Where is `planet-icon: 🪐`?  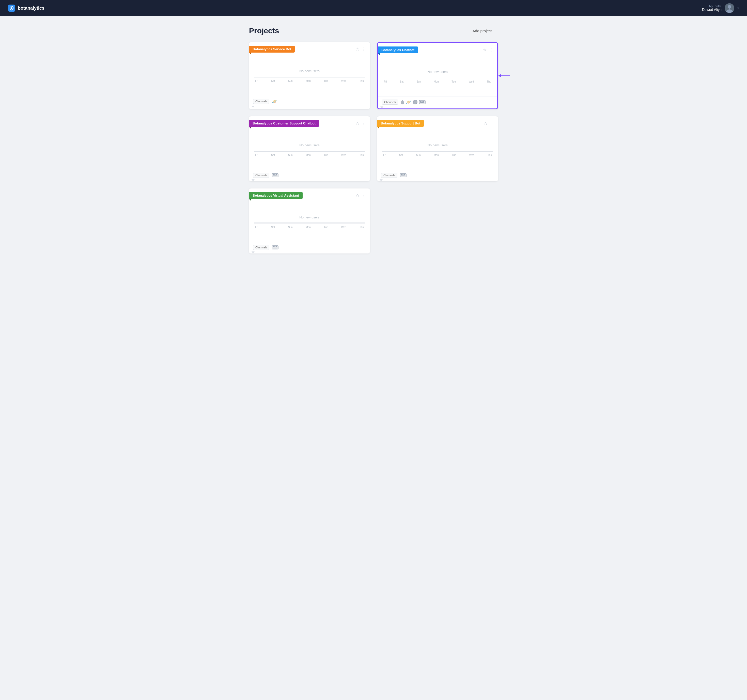
planet-icon: 🪐 is located at coordinates (275, 101).